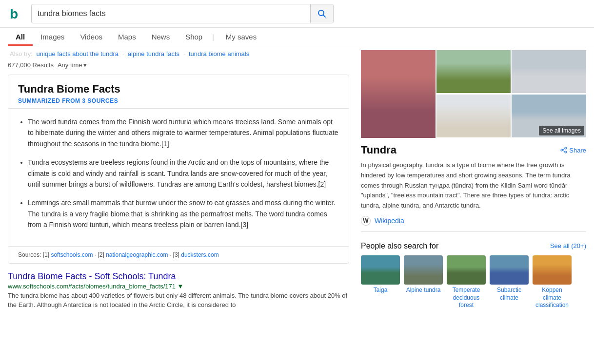  Describe the element at coordinates (474, 232) in the screenshot. I see `divider` at that location.